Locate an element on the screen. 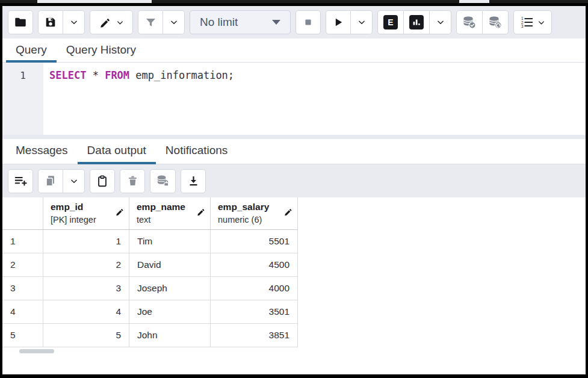 This screenshot has height=378, width=588. line-number: 1 is located at coordinates (23, 76).